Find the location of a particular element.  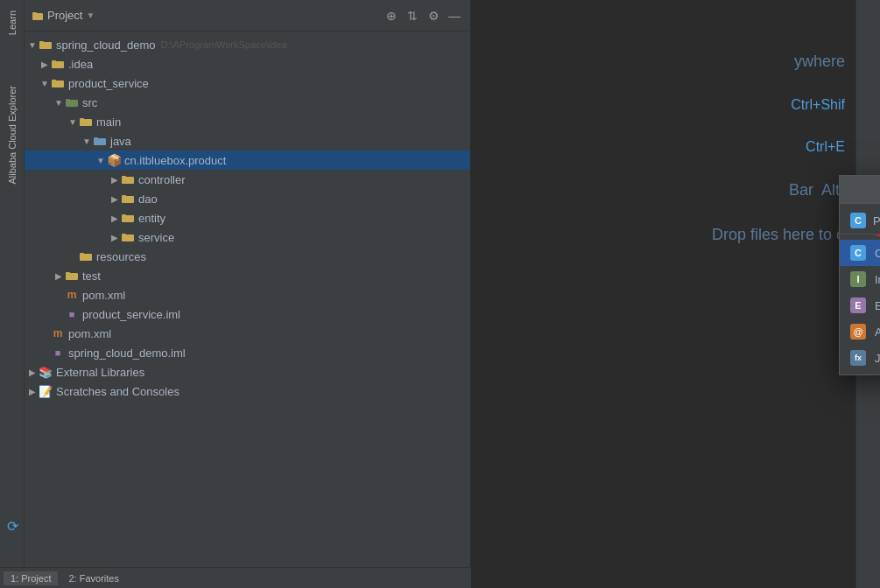

tree-label: pom.xml is located at coordinates (89, 334).